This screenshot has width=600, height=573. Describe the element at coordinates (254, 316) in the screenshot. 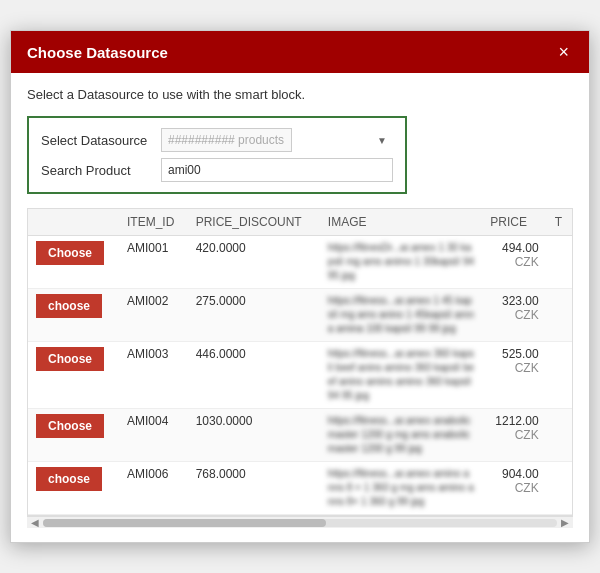

I see `price-discount-cell: 275.0000` at that location.